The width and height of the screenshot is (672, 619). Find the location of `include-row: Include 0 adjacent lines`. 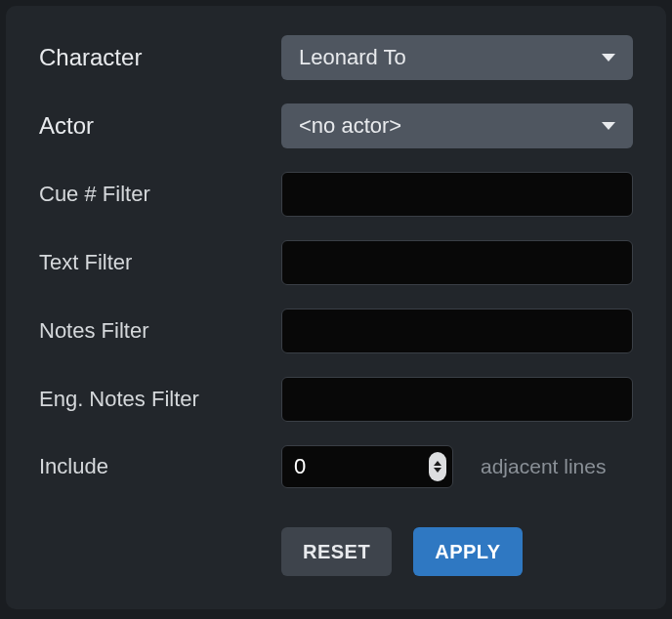

include-row: Include 0 adjacent lines is located at coordinates (336, 467).